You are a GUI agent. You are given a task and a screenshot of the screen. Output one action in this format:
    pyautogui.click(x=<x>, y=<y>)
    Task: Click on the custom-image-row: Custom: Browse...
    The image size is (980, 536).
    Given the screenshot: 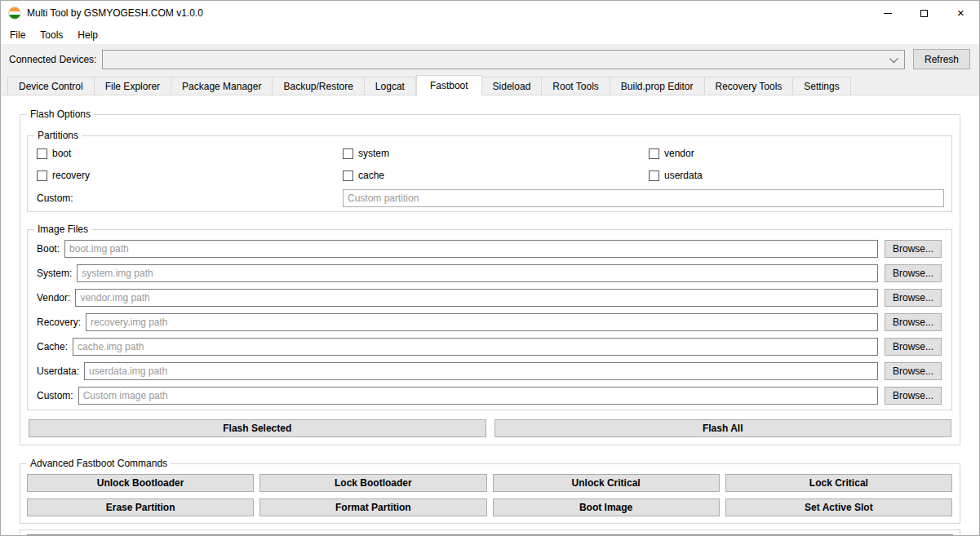 What is the action you would take?
    pyautogui.click(x=490, y=396)
    